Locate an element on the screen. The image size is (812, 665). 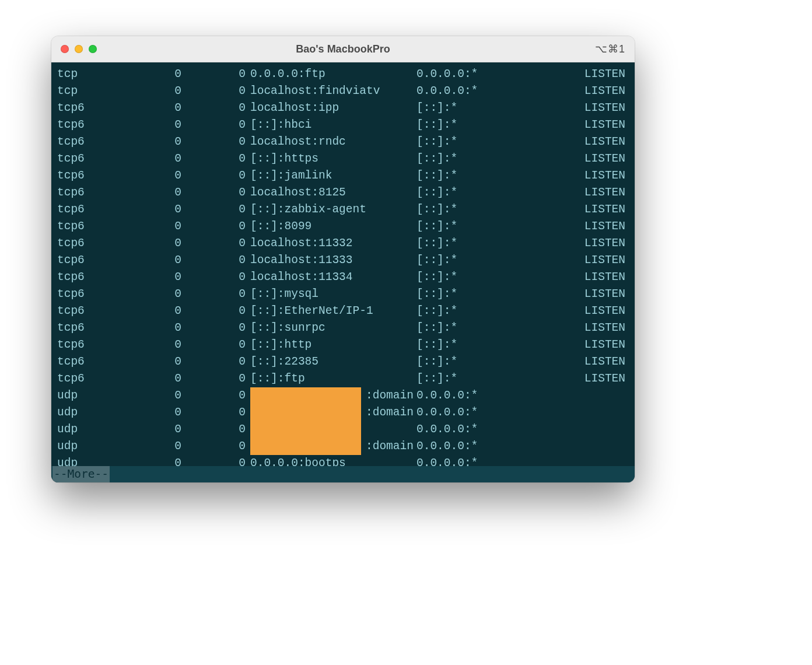
netstat-row: tcp600[::]:EtherNet/IP-1[::]:*LISTEN is located at coordinates (343, 312).